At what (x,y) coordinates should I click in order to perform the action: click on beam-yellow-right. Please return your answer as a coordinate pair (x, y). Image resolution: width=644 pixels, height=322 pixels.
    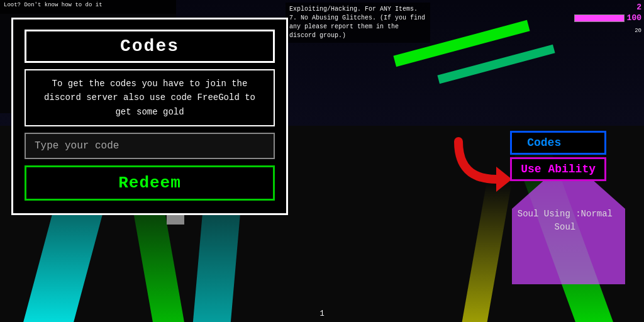
    Looking at the image, I should click on (487, 253).